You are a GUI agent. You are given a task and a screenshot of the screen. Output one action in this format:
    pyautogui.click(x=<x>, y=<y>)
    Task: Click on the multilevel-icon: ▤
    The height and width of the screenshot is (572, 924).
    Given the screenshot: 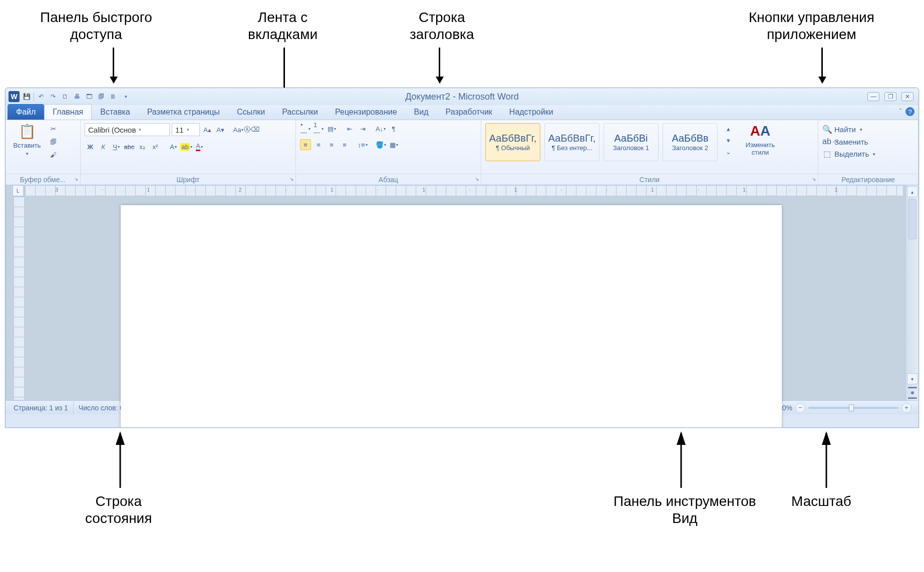 What is the action you would take?
    pyautogui.click(x=332, y=129)
    